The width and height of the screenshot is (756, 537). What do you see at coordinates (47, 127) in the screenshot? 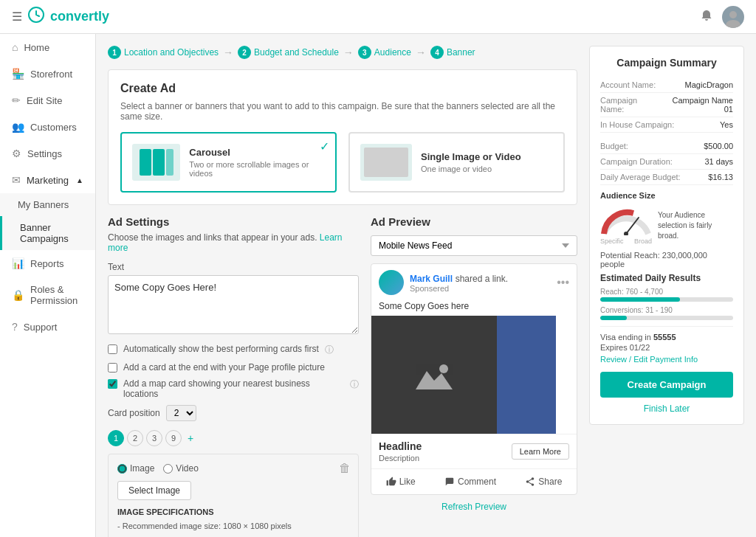
I see `sidebar-item-customers: 👥 Customers` at bounding box center [47, 127].